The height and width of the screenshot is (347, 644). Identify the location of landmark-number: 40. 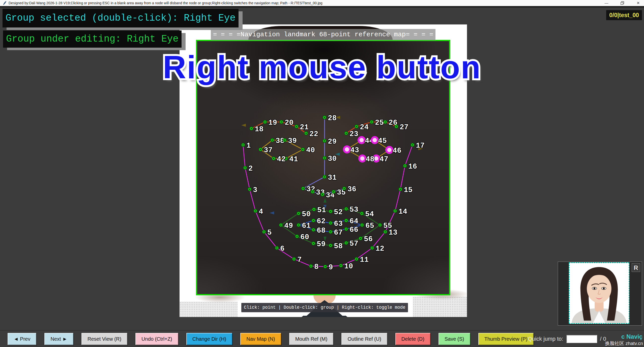
(311, 150).